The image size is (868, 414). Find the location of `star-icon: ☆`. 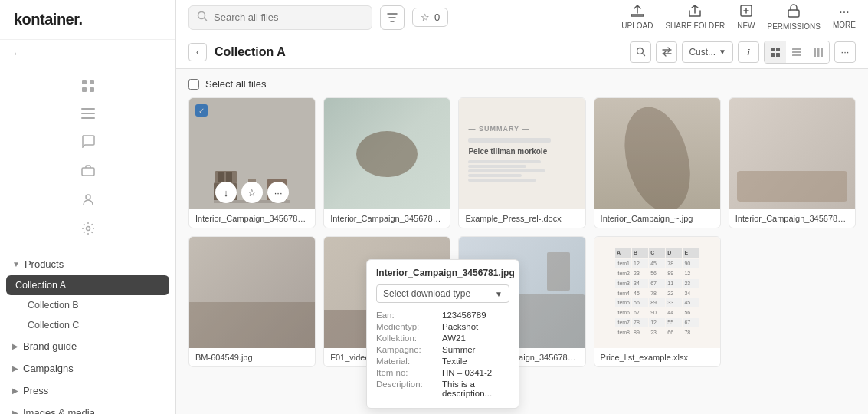

star-icon: ☆ is located at coordinates (425, 17).